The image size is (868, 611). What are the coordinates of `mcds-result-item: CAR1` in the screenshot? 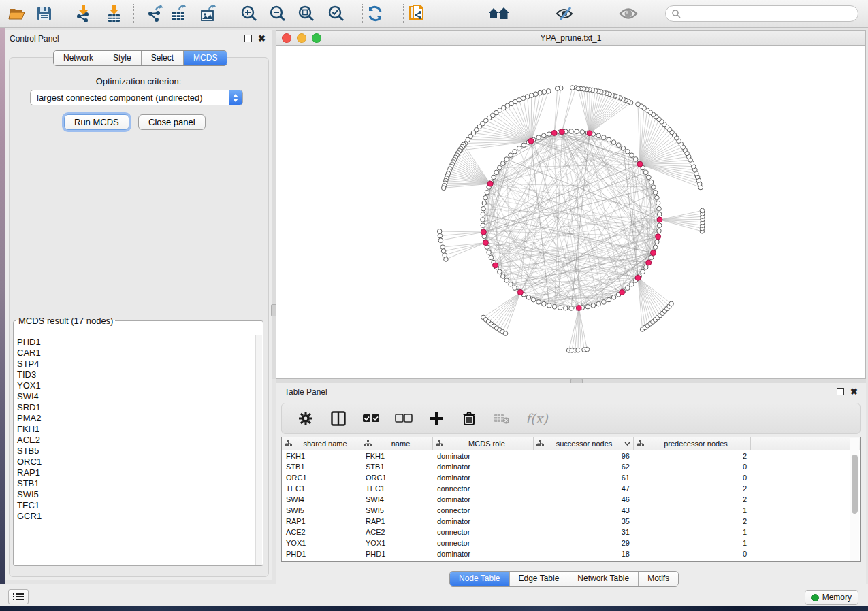 It's located at (136, 353).